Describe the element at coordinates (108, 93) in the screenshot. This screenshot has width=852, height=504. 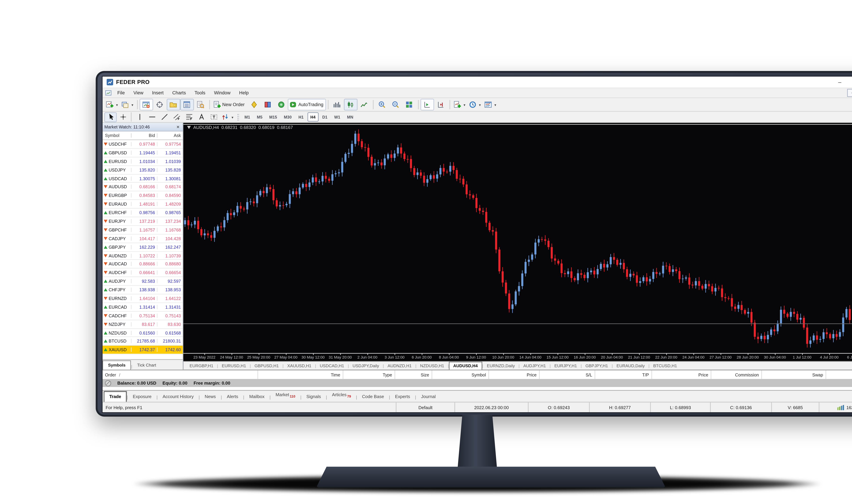
I see `chart-menu-icon` at that location.